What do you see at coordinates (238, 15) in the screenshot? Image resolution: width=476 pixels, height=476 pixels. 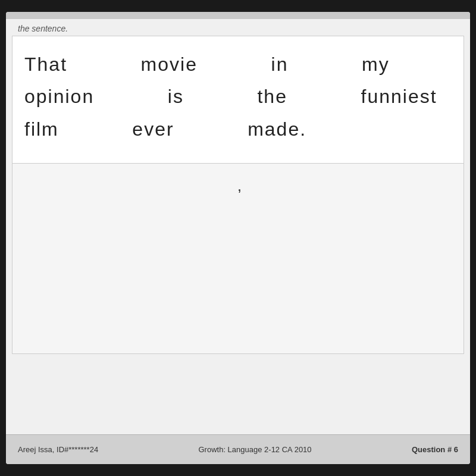 I see `top-bar` at bounding box center [238, 15].